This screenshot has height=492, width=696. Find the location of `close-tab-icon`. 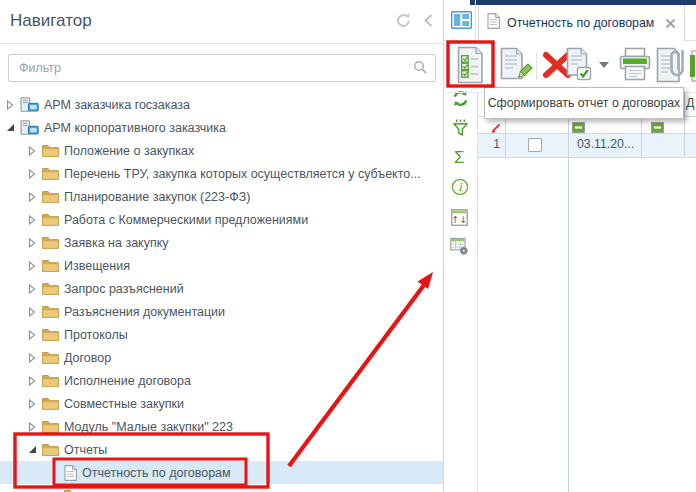

close-tab-icon is located at coordinates (670, 24).